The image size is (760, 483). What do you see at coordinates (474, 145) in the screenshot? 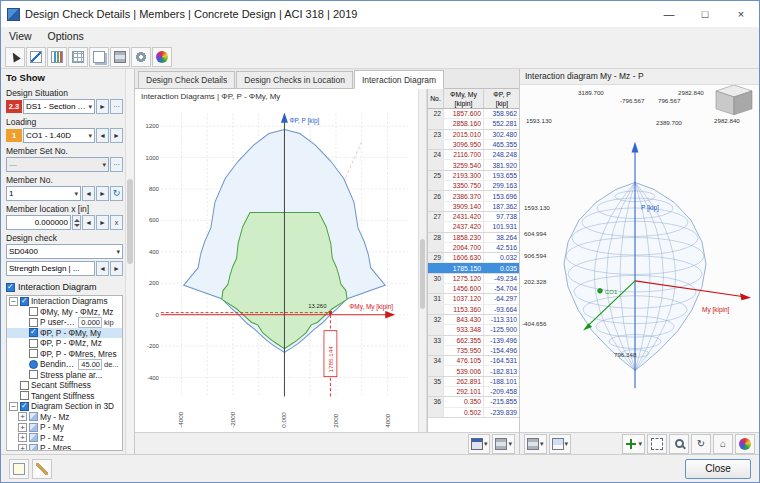
I see `table-row: 3096.950465.355` at bounding box center [474, 145].